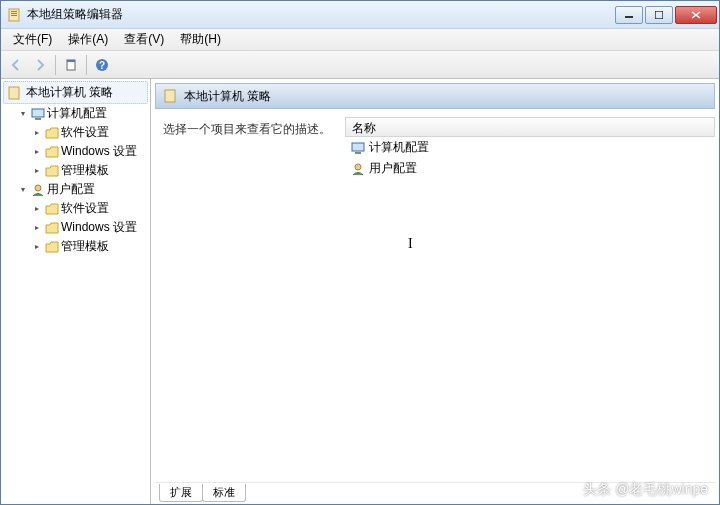 The width and height of the screenshot is (720, 505). I want to click on gpedit-icon, so click(15, 15).